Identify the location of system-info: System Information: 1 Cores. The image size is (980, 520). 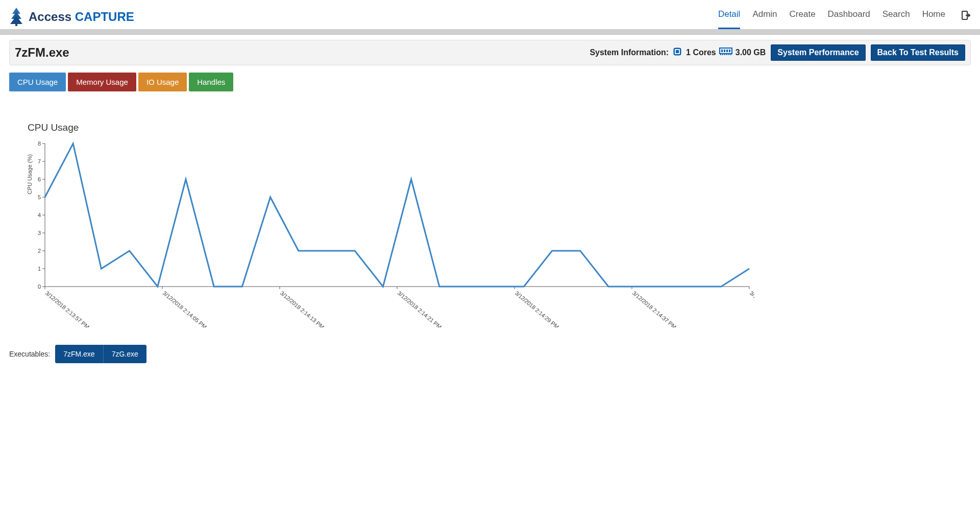
(678, 53).